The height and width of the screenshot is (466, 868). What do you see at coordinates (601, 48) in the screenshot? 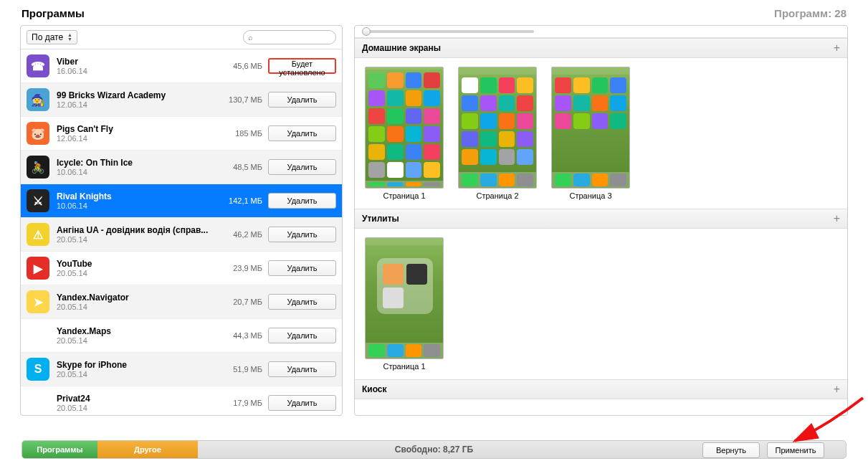
I see `section-home-screens: Домашние экраны +` at bounding box center [601, 48].